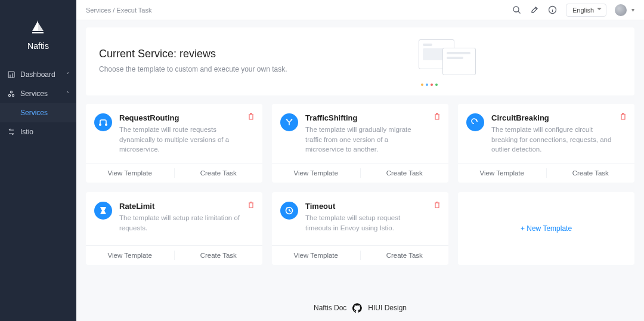 Image resolution: width=644 pixels, height=321 pixels. Describe the element at coordinates (366, 206) in the screenshot. I see `card-title: Timeout` at that location.